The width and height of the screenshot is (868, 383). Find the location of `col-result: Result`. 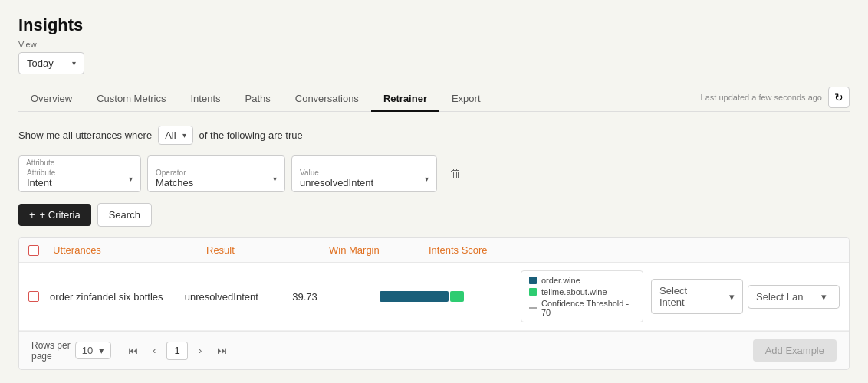

col-result: Result is located at coordinates (268, 250).